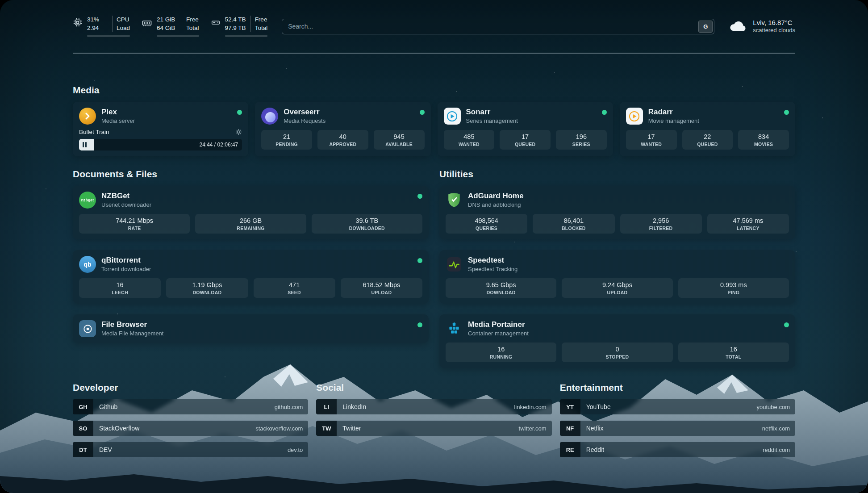 The height and width of the screenshot is (493, 868). What do you see at coordinates (487, 228) in the screenshot?
I see `stat-label: QUERIES` at bounding box center [487, 228].